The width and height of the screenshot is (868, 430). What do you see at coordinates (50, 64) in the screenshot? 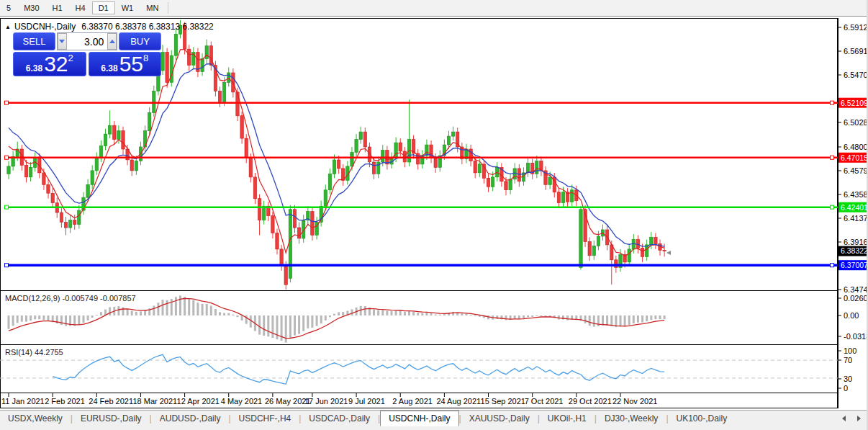
I see `sell-price-display: 6.38322` at bounding box center [50, 64].